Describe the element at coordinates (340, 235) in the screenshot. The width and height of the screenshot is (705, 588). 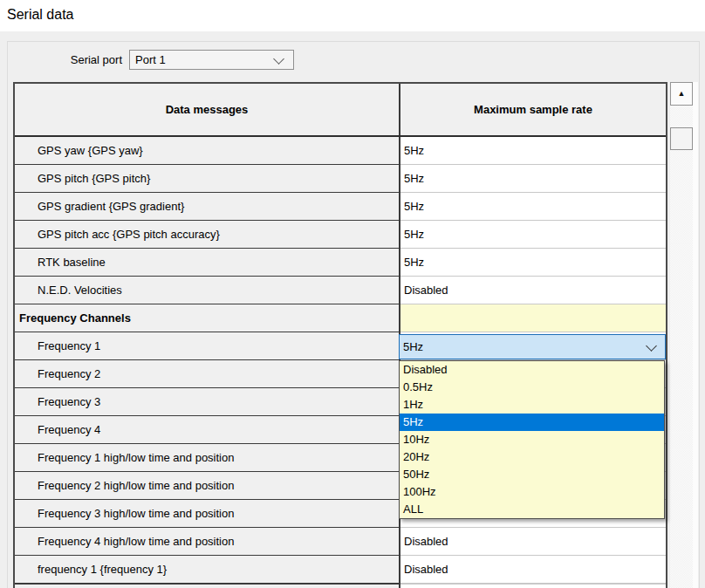
I see `table-row: GPS pitch acc {GPS pitch accuracy} 5Hz` at that location.